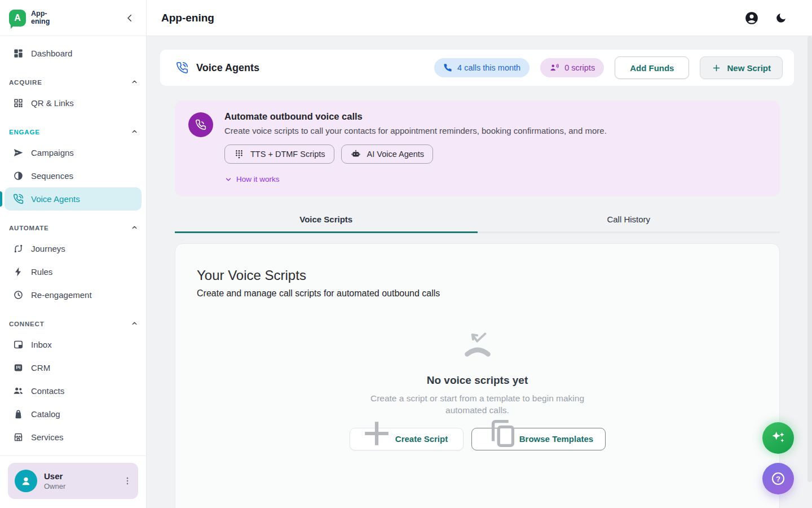 The image size is (812, 508). Describe the element at coordinates (73, 228) in the screenshot. I see `sidebar-section-automate: AUTOMATE` at that location.